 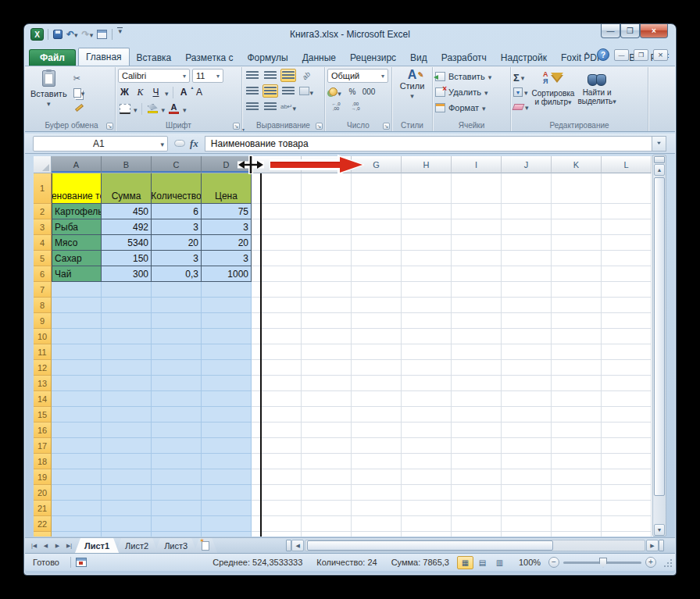 I want to click on fill-color-button, so click(x=153, y=109).